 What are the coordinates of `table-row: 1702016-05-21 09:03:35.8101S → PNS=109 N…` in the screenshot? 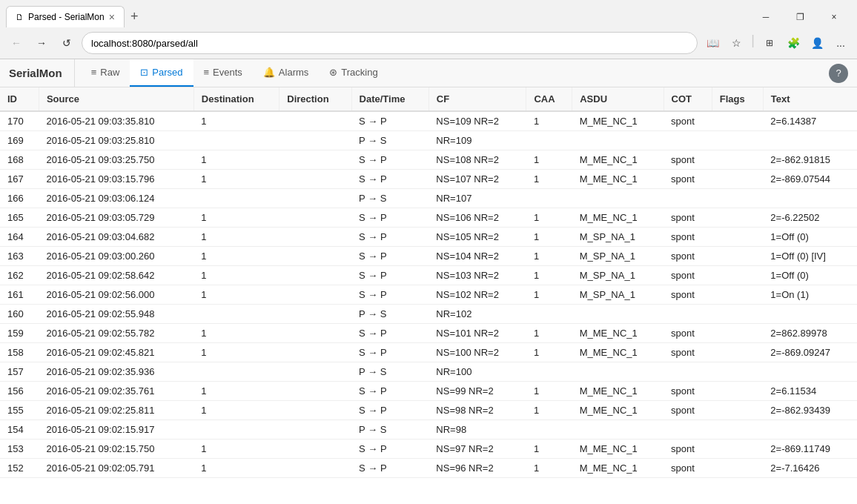 It's located at (428, 122).